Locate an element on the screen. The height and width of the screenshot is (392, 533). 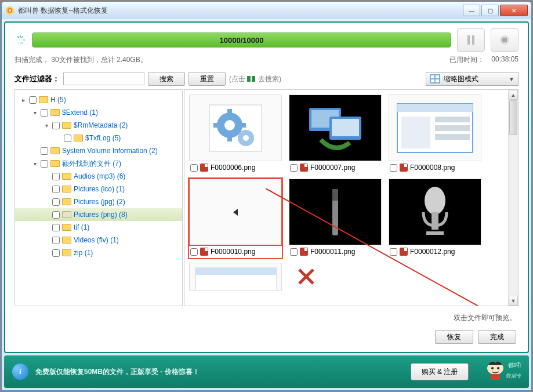
close-button: ✕ is located at coordinates (514, 10).